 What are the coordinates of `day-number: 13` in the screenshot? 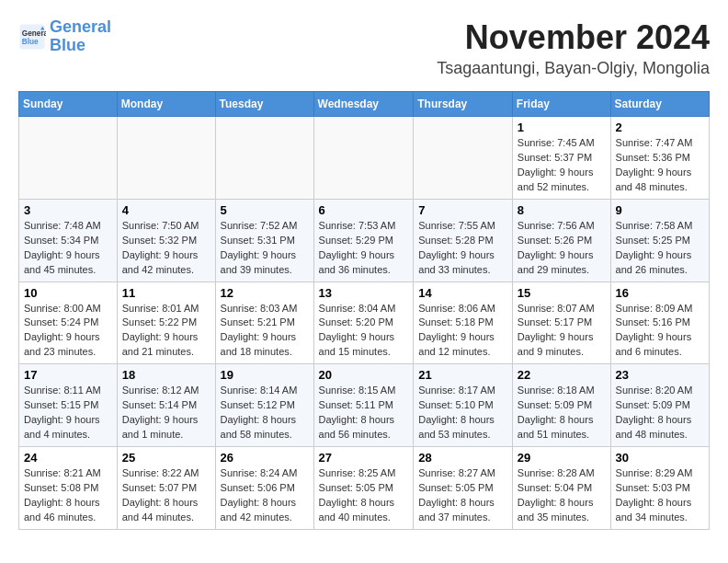 It's located at (364, 293).